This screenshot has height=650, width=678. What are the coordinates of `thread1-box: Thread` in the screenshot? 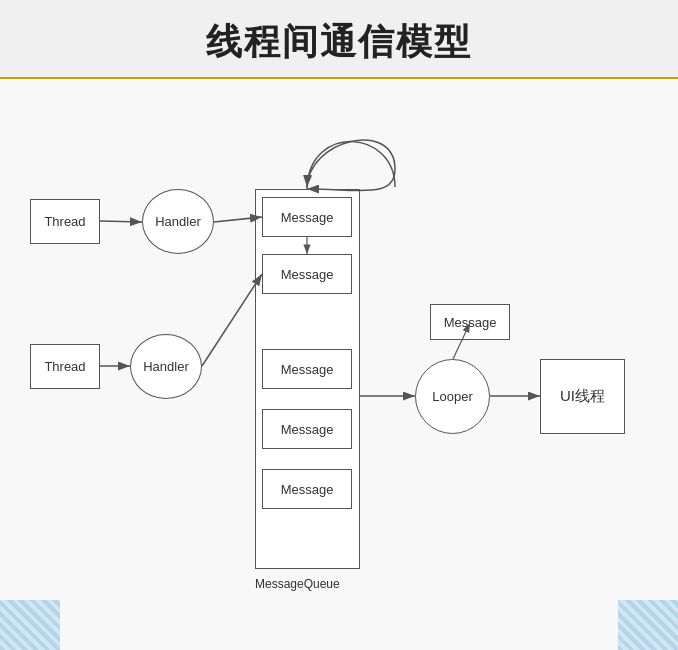 It's located at (65, 222).